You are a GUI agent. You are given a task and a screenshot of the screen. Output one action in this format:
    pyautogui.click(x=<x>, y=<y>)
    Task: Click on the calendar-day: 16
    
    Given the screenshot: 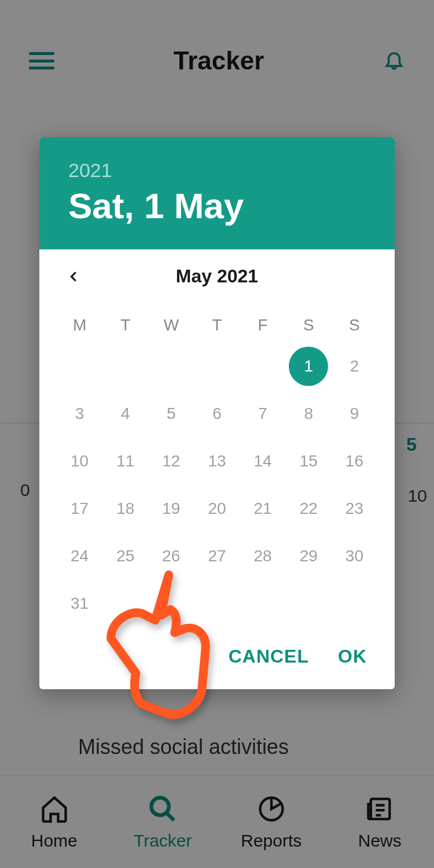 What is the action you would take?
    pyautogui.click(x=354, y=461)
    